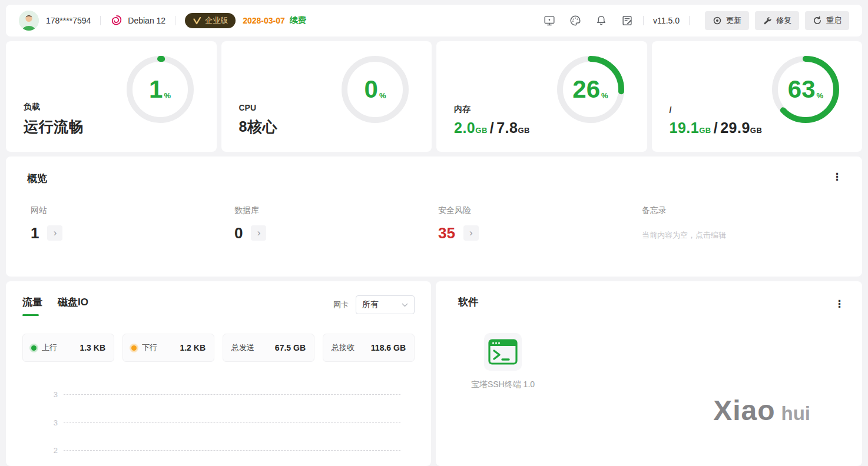 The height and width of the screenshot is (466, 868). Describe the element at coordinates (503, 352) in the screenshot. I see `terminal-icon` at that location.